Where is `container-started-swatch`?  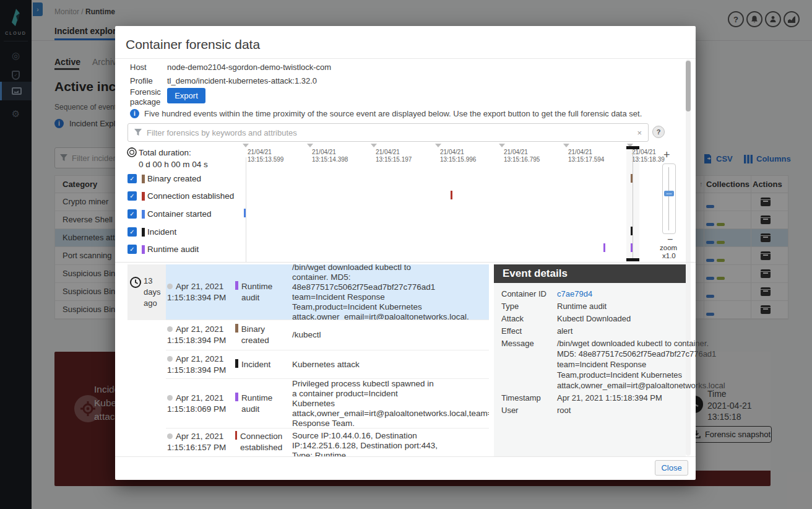
container-started-swatch is located at coordinates (144, 214).